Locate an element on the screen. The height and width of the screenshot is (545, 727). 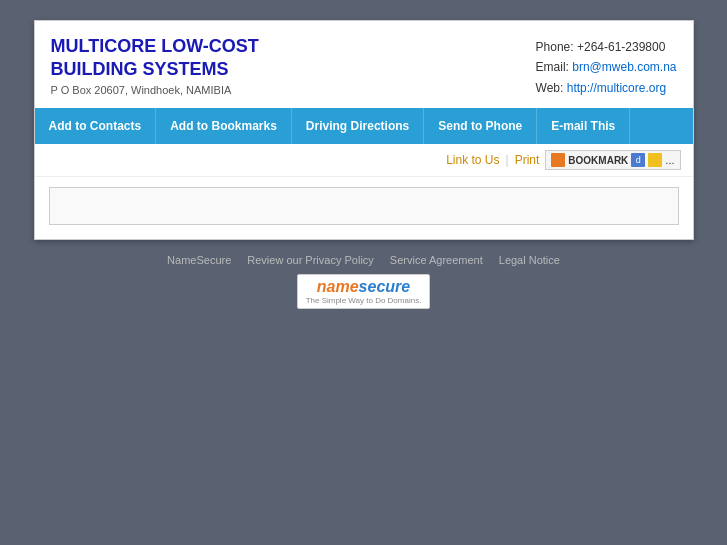
phone-line: Phone: +264-61-239800 is located at coordinates (606, 47).